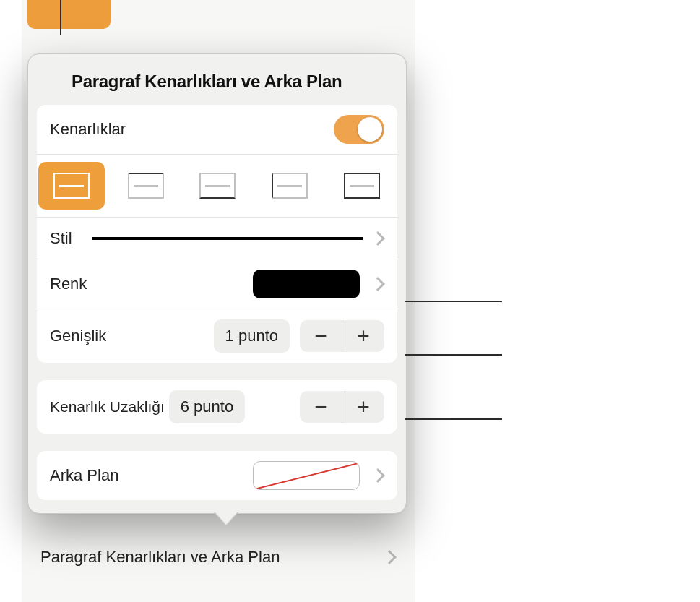 The width and height of the screenshot is (700, 602). Describe the element at coordinates (207, 407) in the screenshot. I see `offset-value: 6 punto` at that location.